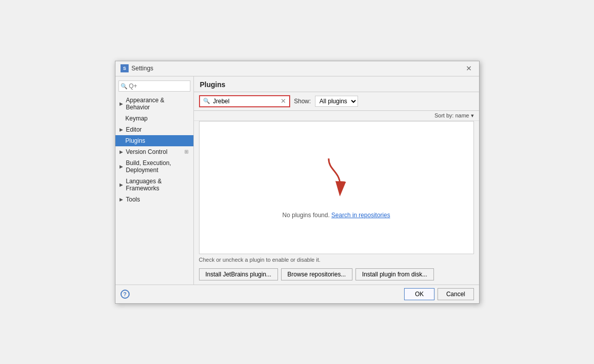  What do you see at coordinates (303, 101) in the screenshot?
I see `show-label: Show:` at bounding box center [303, 101].